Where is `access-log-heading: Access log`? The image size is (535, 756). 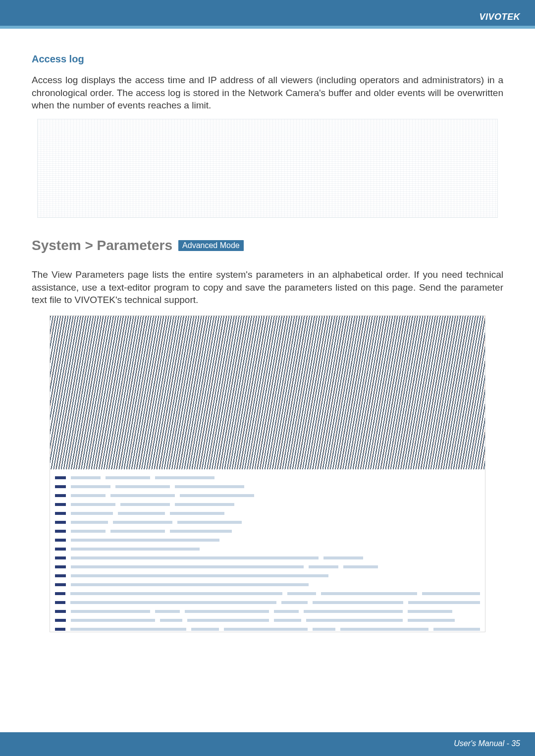 access-log-heading: Access log is located at coordinates (268, 59).